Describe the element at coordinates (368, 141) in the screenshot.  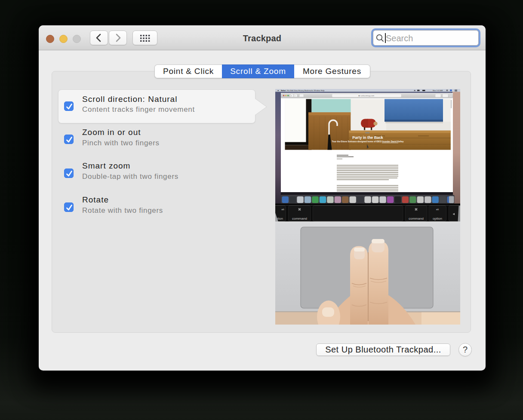
I see `svg-text:Tour the Ettore Sottsass-desig: Tour the Ettore Sottsass-designed home o…` at that location.